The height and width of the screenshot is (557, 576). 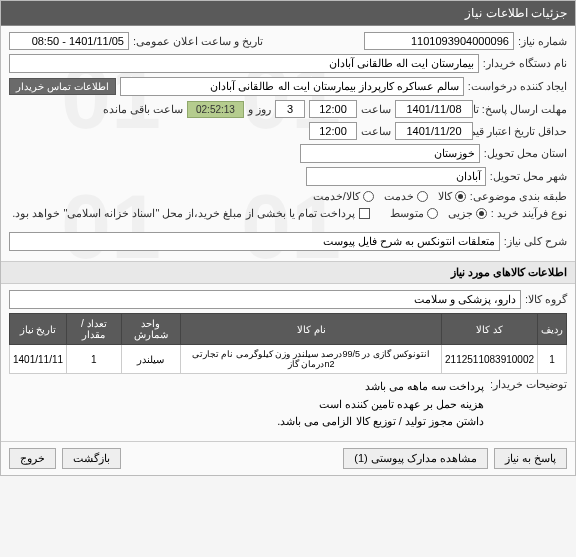 What do you see at coordinates (69, 41) in the screenshot?
I see `announce-dt-value: 1401/11/05 - 08:50` at bounding box center [69, 41].